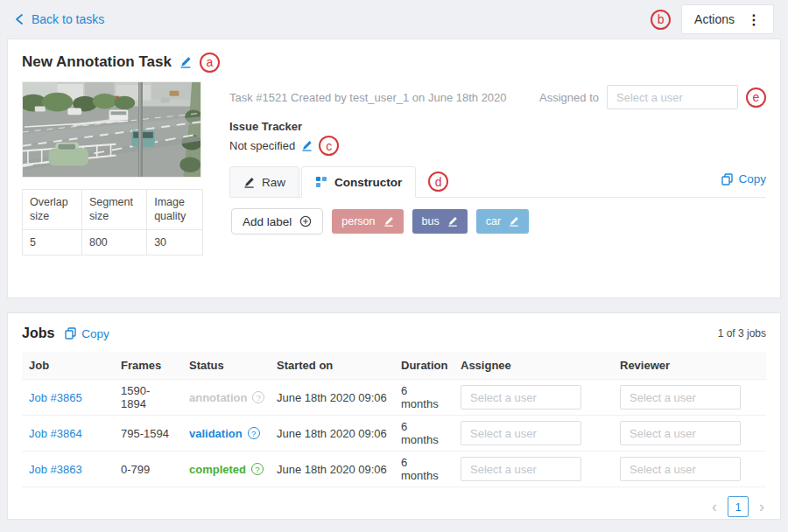 The width and height of the screenshot is (788, 532). What do you see at coordinates (148, 469) in the screenshot?
I see `job-frames: 0-799` at bounding box center [148, 469].